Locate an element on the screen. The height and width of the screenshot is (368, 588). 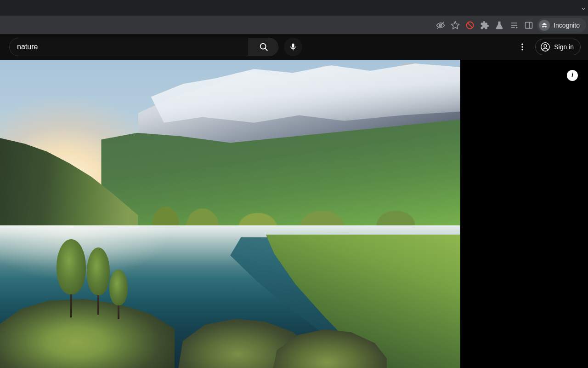
youtube-masthead: Sign in is located at coordinates (294, 47).